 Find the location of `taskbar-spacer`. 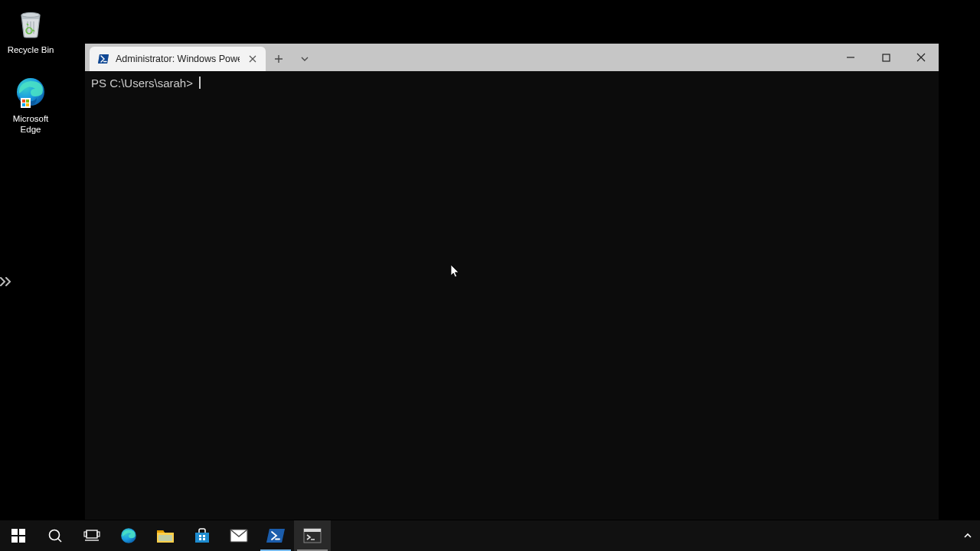

taskbar-spacer is located at coordinates (643, 536).